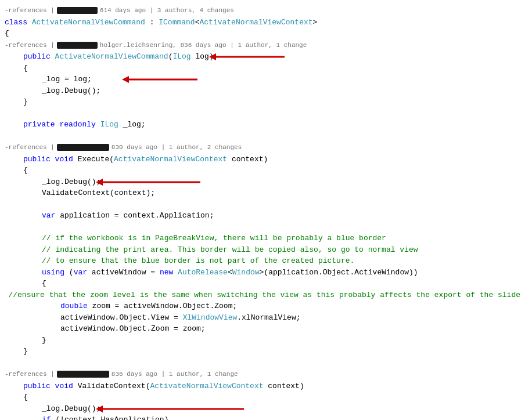  Describe the element at coordinates (137, 216) in the screenshot. I see `token-normal: application = context.Application;` at that location.